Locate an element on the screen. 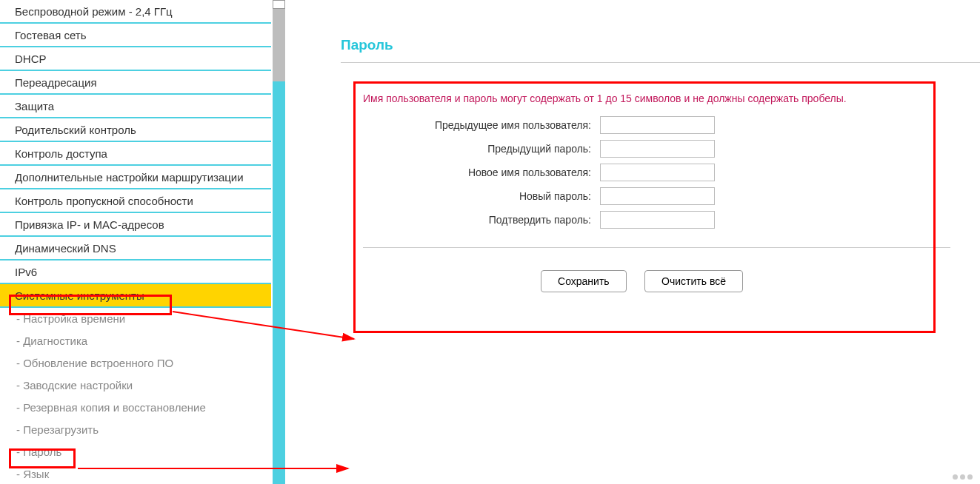  input-prev-pass is located at coordinates (658, 149).